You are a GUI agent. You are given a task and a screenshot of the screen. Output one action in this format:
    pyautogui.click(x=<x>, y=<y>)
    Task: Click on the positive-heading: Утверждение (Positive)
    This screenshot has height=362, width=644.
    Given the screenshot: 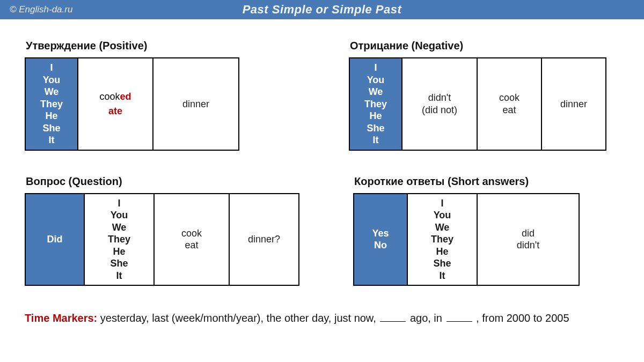 What is the action you would take?
    pyautogui.click(x=160, y=46)
    